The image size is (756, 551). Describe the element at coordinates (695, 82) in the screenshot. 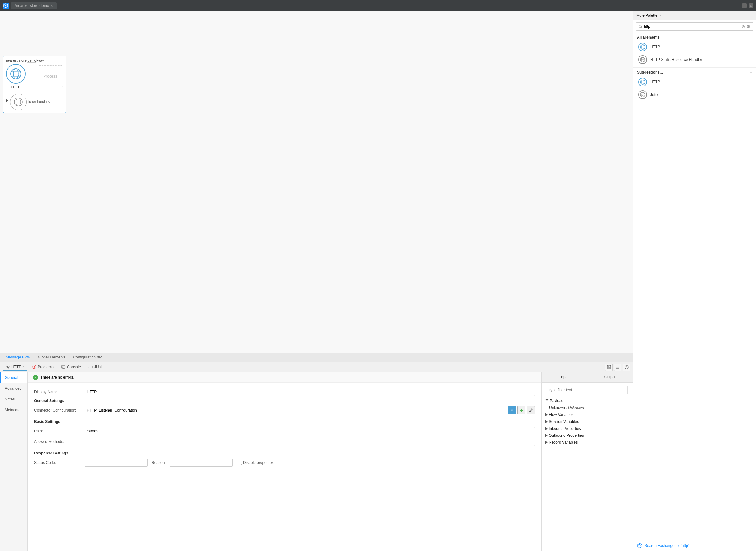

I see `palette-item-http-suggestion: HTTP` at that location.